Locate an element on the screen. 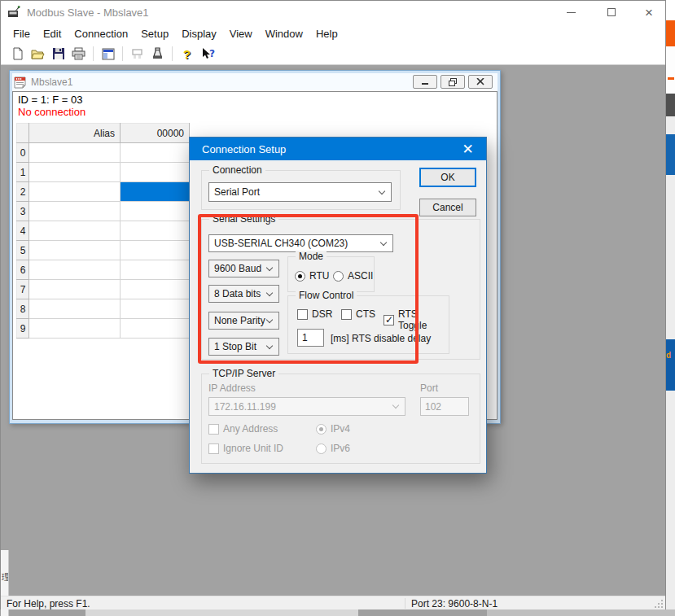 The image size is (675, 616). child-restore-icon is located at coordinates (453, 82).